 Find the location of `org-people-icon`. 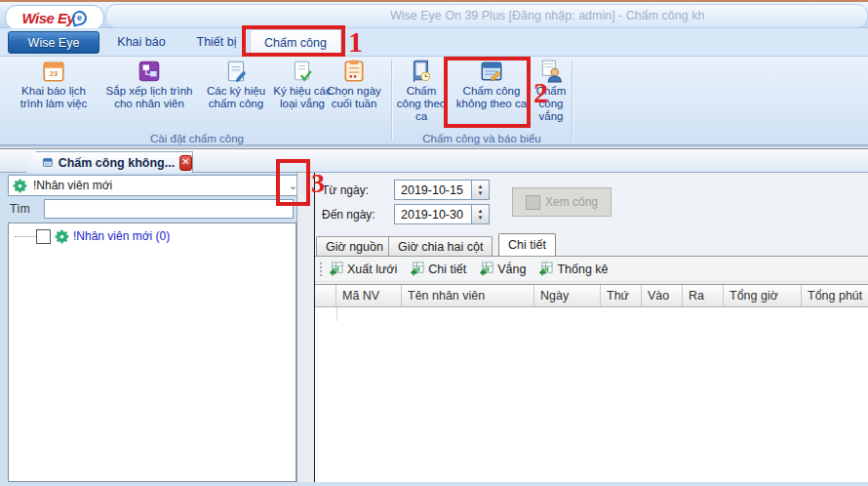

org-people-icon is located at coordinates (149, 71).